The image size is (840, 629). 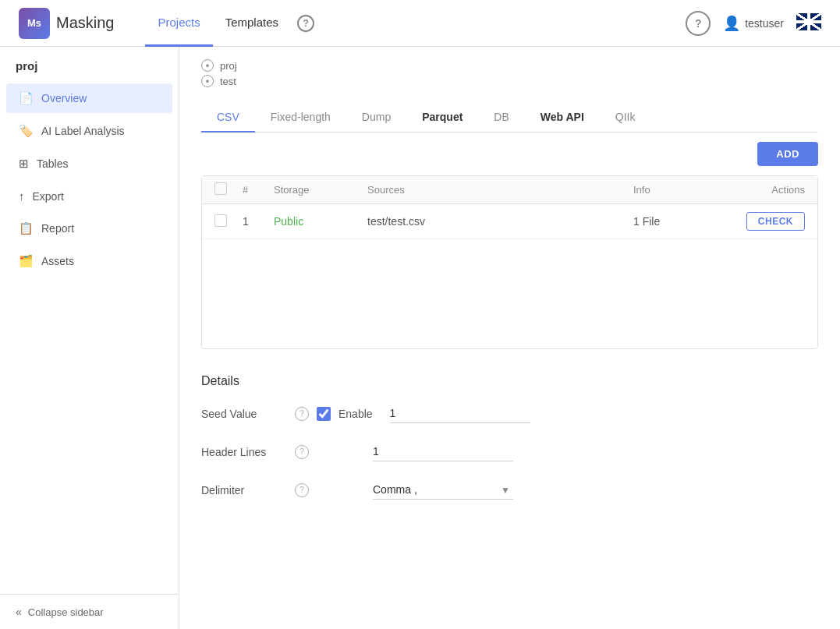 What do you see at coordinates (89, 611) in the screenshot?
I see `collapse-sidebar: « Collapse sidebar` at bounding box center [89, 611].